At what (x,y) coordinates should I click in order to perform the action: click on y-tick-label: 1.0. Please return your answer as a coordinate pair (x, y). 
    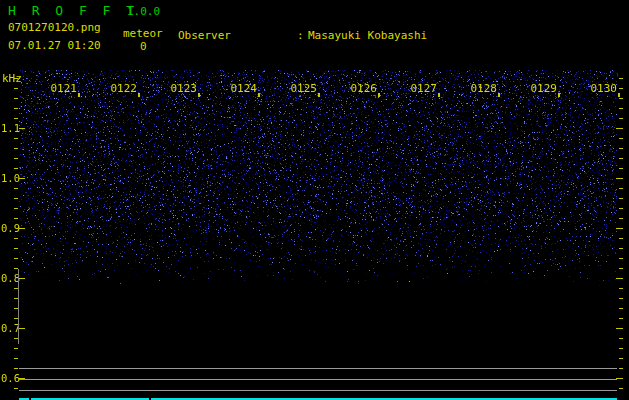
    Looking at the image, I should click on (10, 178).